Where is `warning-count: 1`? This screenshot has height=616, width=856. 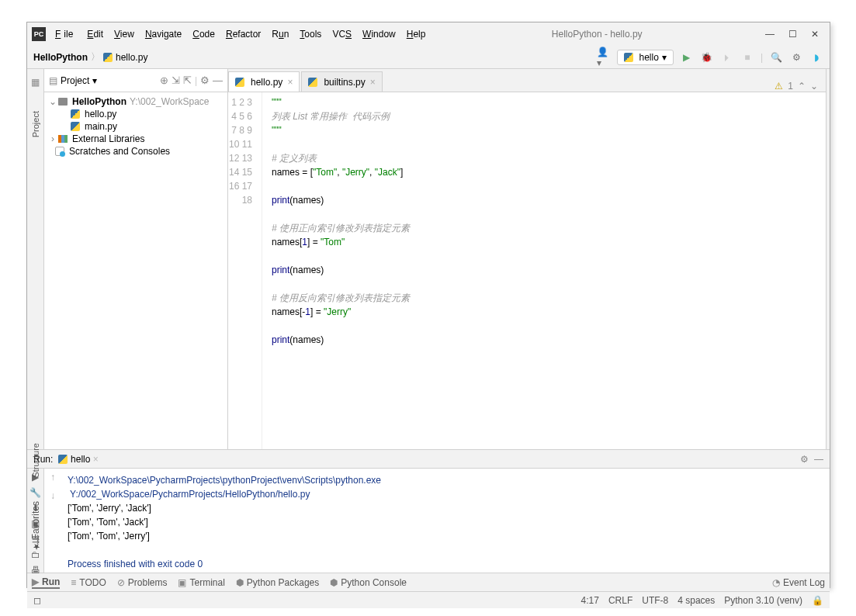
warning-count: 1 is located at coordinates (790, 86).